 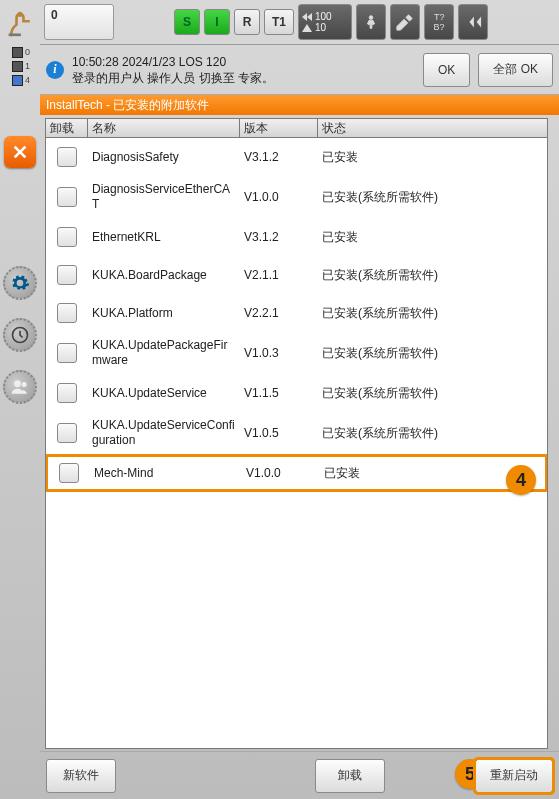 I want to click on axis-indicator-2: 4, so click(x=20, y=80).